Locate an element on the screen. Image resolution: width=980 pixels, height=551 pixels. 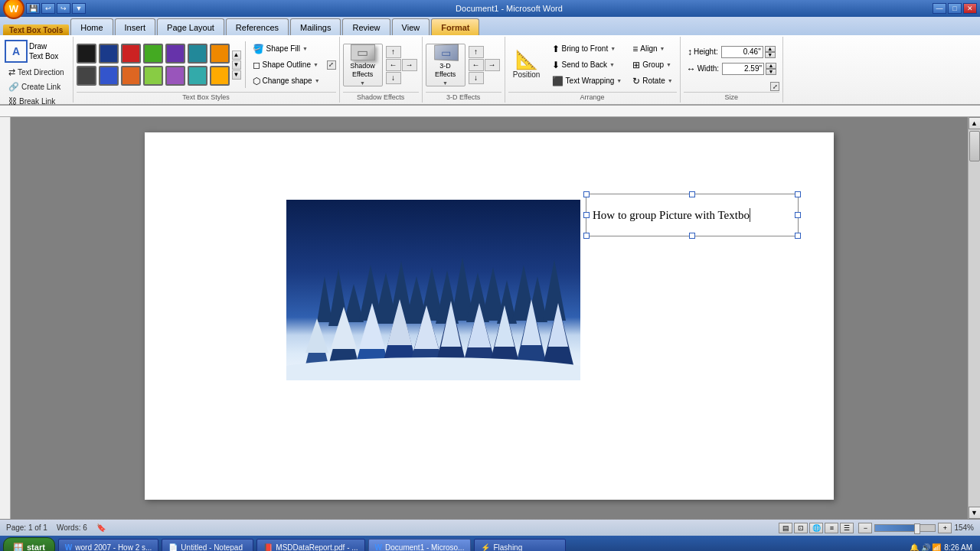
tab-pagelayout: Page Layout is located at coordinates (191, 27).